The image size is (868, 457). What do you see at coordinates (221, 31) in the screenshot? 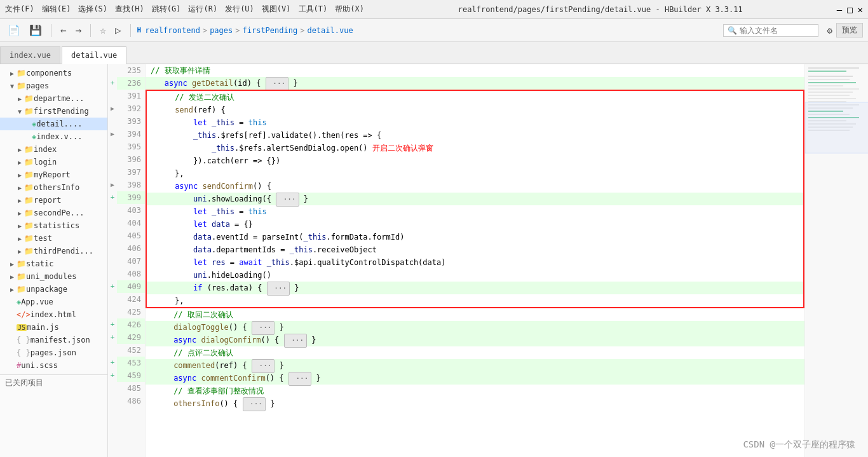
I see `breadcrumb-pages: pages` at bounding box center [221, 31].